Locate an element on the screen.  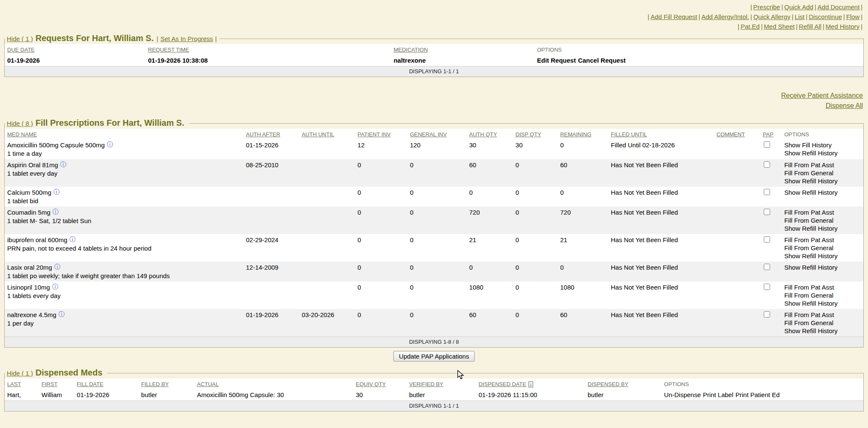
col-patient-inv: PATIENT INV is located at coordinates (381, 134).